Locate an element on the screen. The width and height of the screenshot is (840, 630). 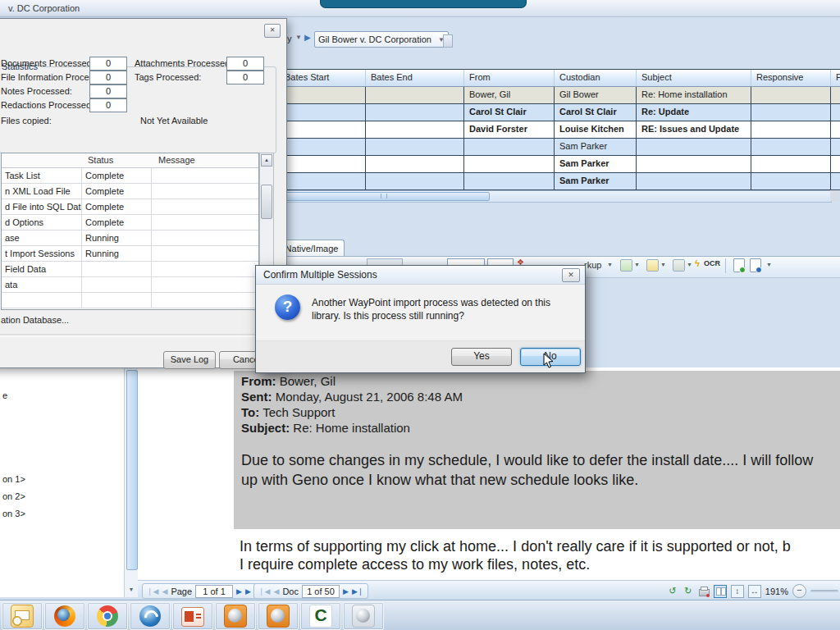
blue-swirl-taskbar-button is located at coordinates (150, 616).